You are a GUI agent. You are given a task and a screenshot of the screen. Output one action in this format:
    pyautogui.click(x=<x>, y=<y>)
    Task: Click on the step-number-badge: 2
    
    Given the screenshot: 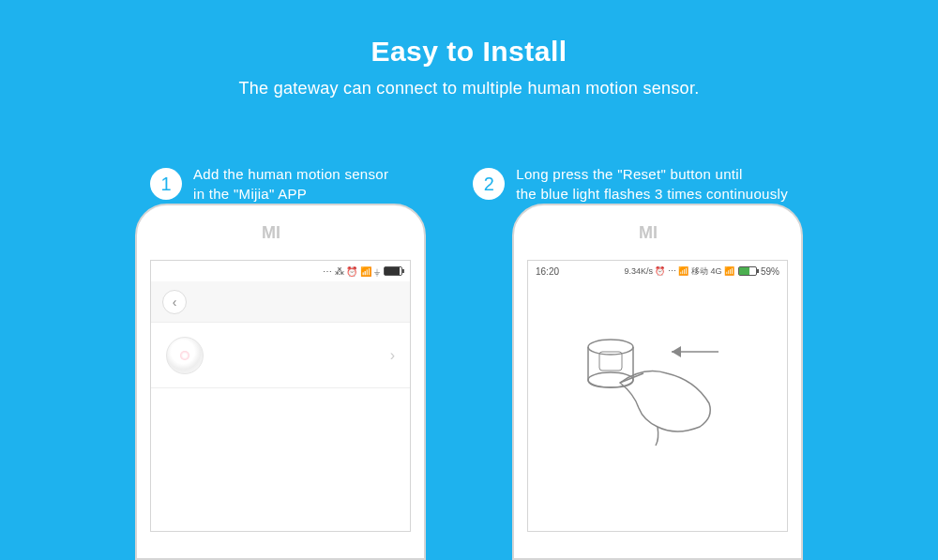 What is the action you would take?
    pyautogui.click(x=489, y=184)
    